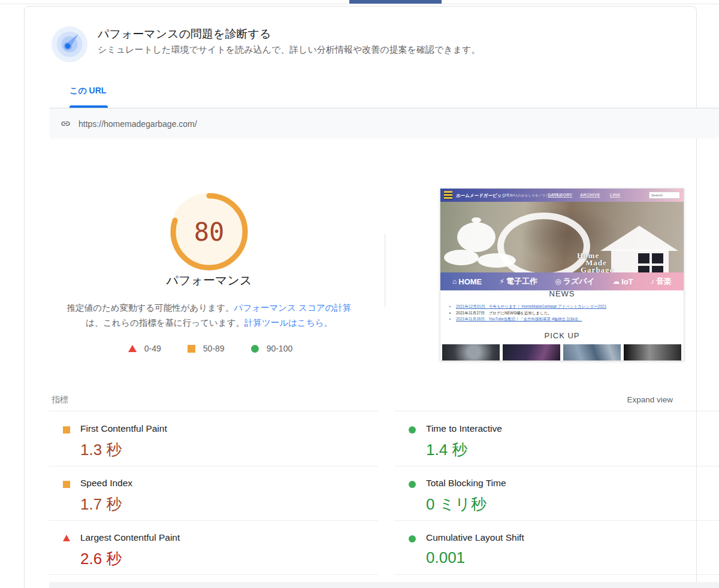 This screenshot has height=588, width=719. I want to click on page-subtitle: シミュレートした環境でサイトを読み込んで、詳しい分析情報や改善の提案を確認できま…, so click(289, 50).